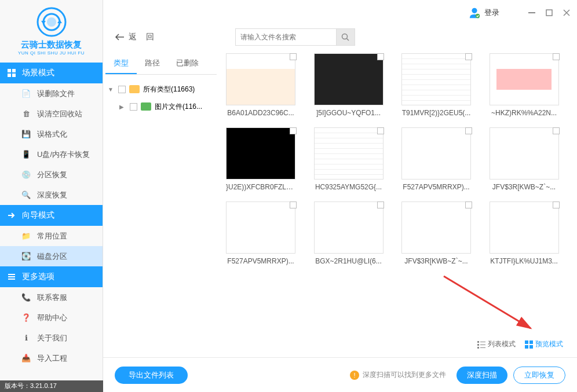 Image resolution: width=577 pixels, height=392 pixels. I want to click on sidebar-item-deep: 🔍深度恢复, so click(51, 195).